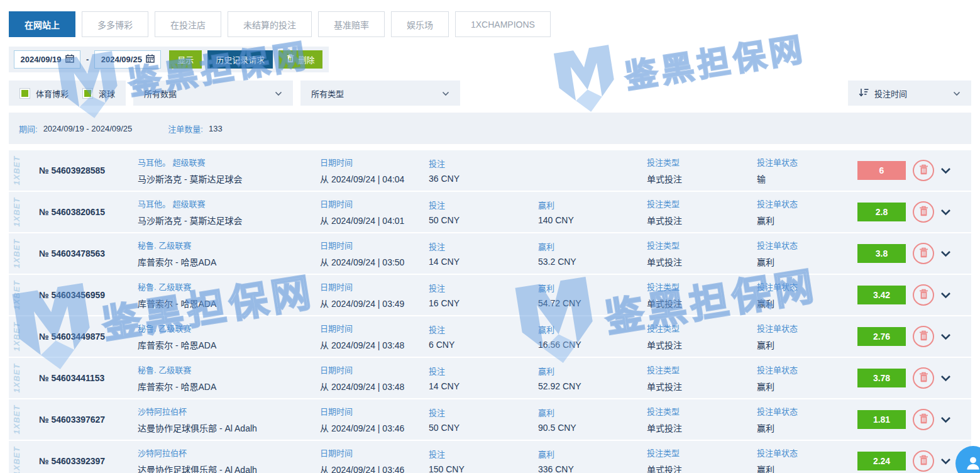  Describe the element at coordinates (213, 93) in the screenshot. I see `all-data-dropdown: 所有数据` at that location.